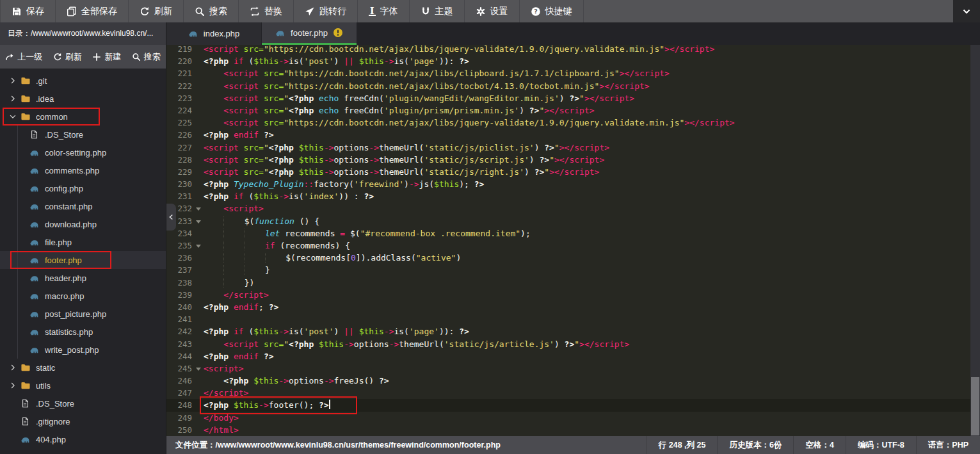  Describe the element at coordinates (587, 246) in the screenshot. I see `code-line-content: if (recommends) {` at that location.